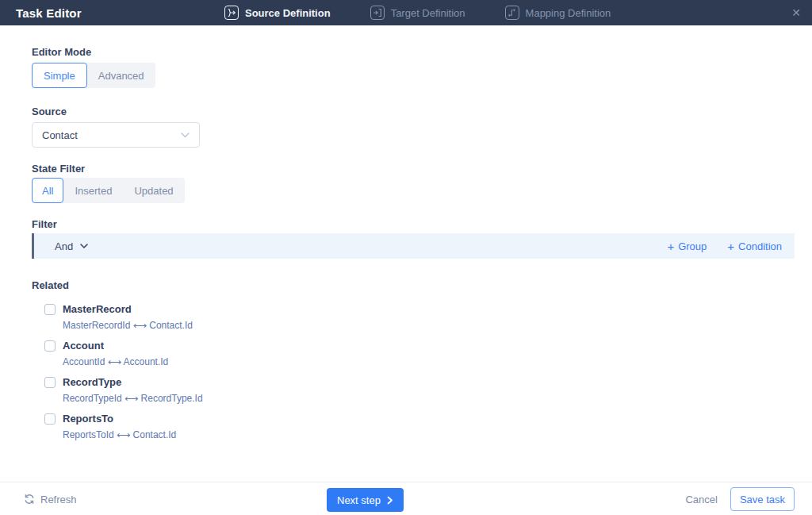  I want to click on save-task-button: Save task, so click(763, 499).